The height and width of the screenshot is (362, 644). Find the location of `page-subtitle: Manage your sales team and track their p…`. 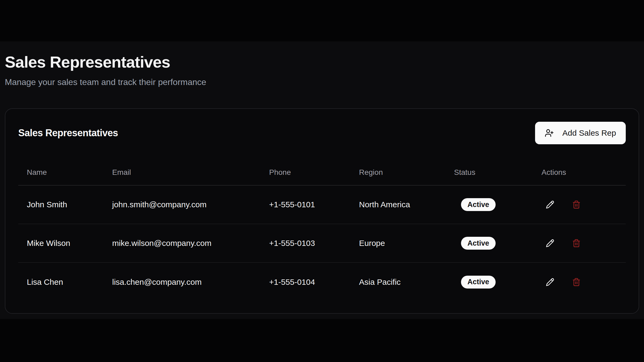

page-subtitle: Manage your sales team and track their p… is located at coordinates (322, 82).